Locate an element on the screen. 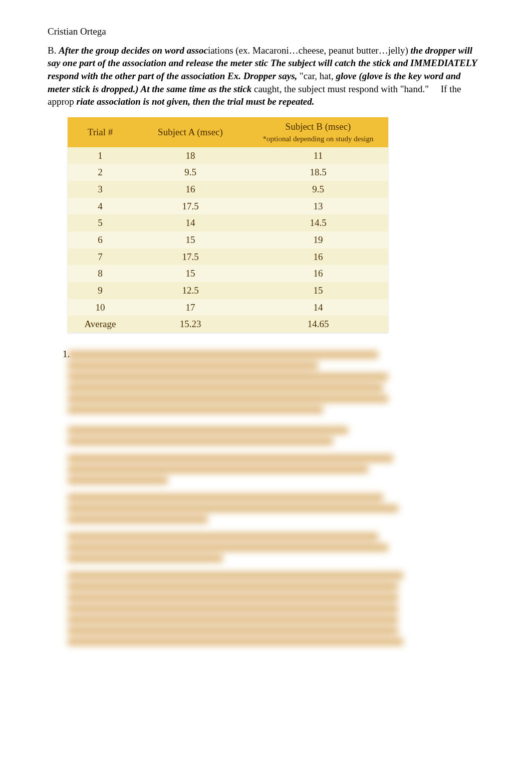 The height and width of the screenshot is (782, 532). author-name: Cristian Ortega is located at coordinates (266, 32).